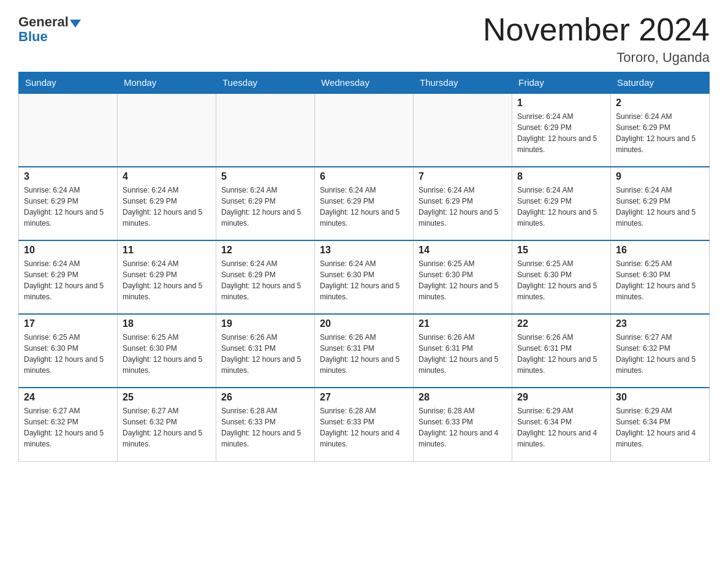  What do you see at coordinates (661, 130) in the screenshot?
I see `calendar-cell: 2Sunrise: 6:24 AMSunset: 6:29 PMDaylight…` at bounding box center [661, 130].